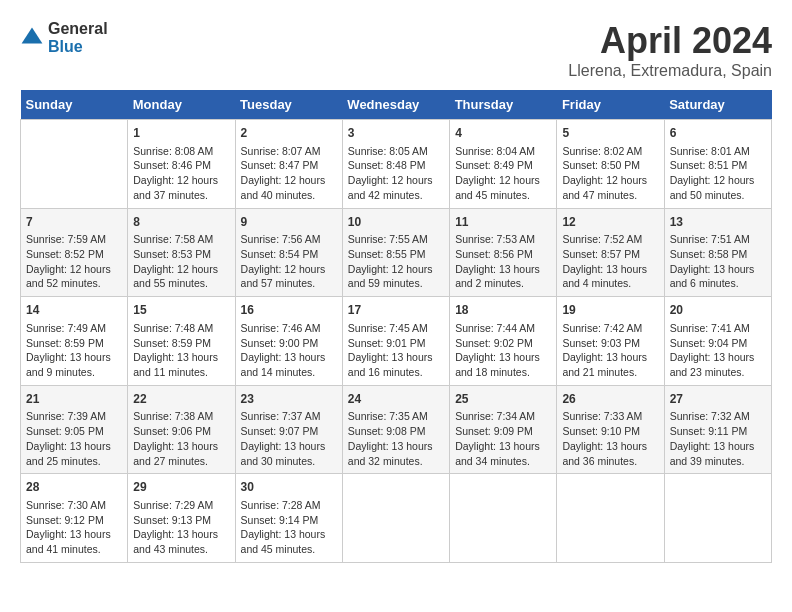 The height and width of the screenshot is (612, 792). Describe the element at coordinates (610, 164) in the screenshot. I see `calendar-cell: 5Sunrise: 8:02 AM Sunset: 8:50 PM Daylig…` at that location.